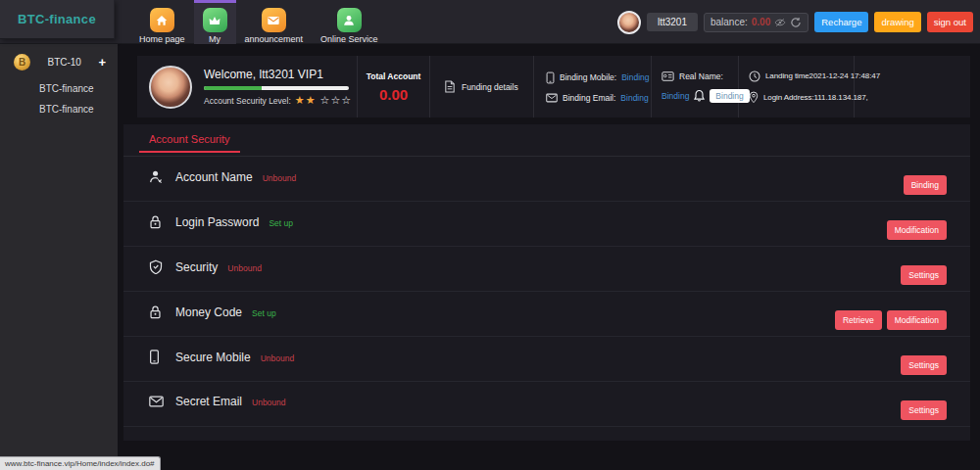 The width and height of the screenshot is (980, 470). I want to click on login-address-text: Login Address:111.18.134.187,, so click(815, 98).